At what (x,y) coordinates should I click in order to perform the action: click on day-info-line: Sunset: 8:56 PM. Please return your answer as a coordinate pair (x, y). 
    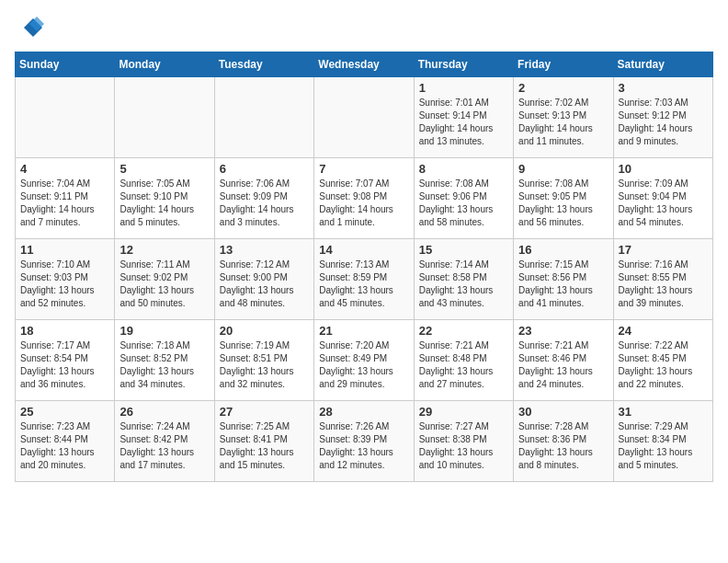
    Looking at the image, I should click on (563, 278).